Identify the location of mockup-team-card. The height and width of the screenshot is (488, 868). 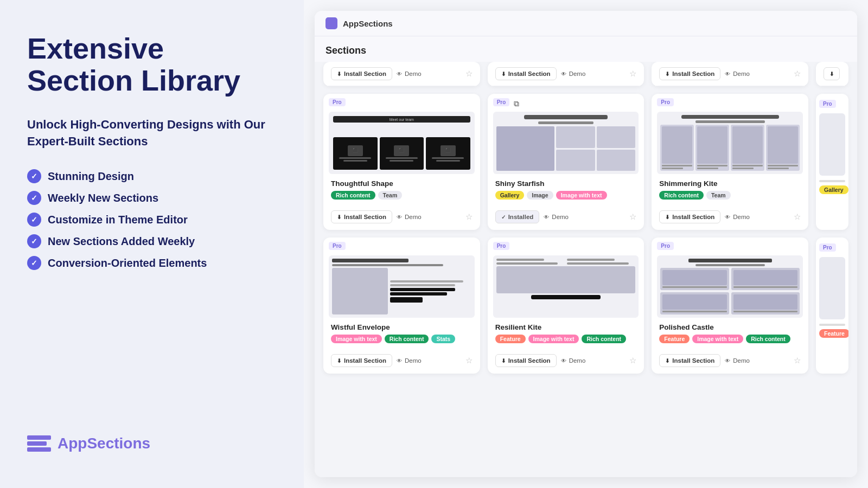
(448, 154).